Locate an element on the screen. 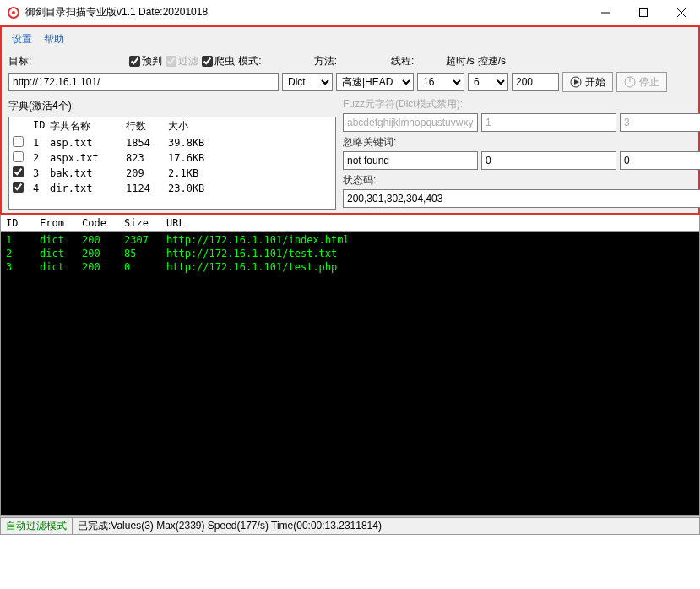 The width and height of the screenshot is (700, 589). status-codes-input is located at coordinates (522, 199).